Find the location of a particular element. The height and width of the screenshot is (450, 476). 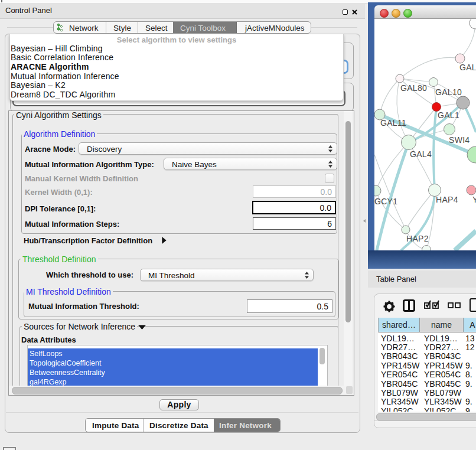

svg-text: GAL4 is located at coordinates (420, 154).